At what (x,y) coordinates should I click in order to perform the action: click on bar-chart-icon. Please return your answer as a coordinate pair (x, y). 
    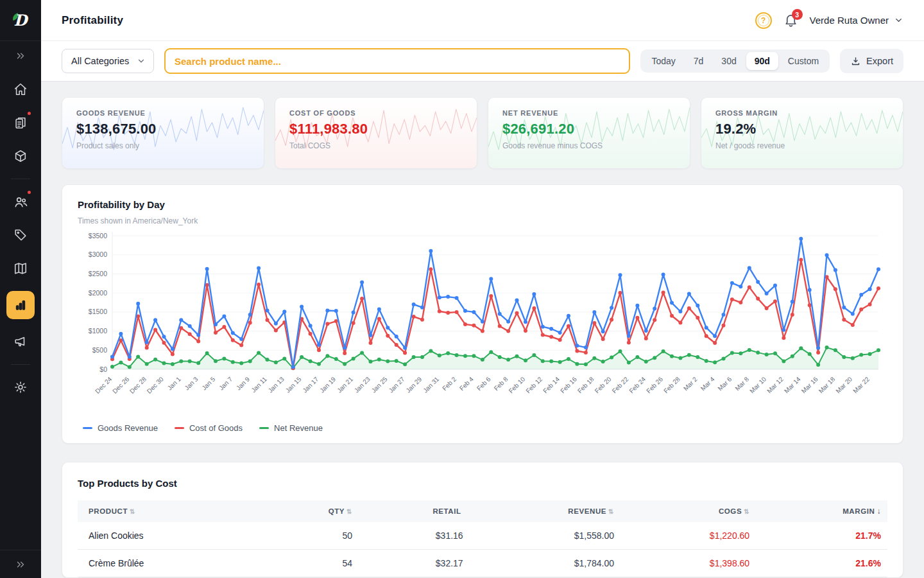
    Looking at the image, I should click on (21, 305).